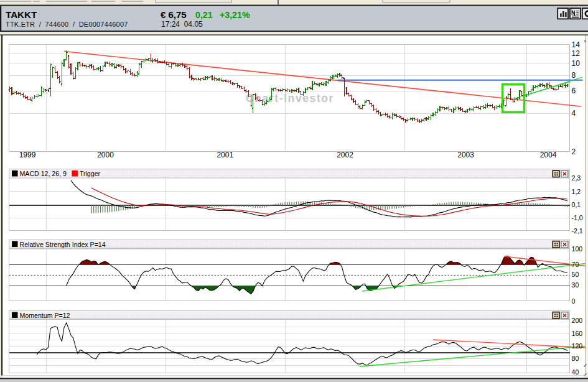 Image resolution: width=588 pixels, height=382 pixels. I want to click on svg-text: Trigger, so click(90, 174).